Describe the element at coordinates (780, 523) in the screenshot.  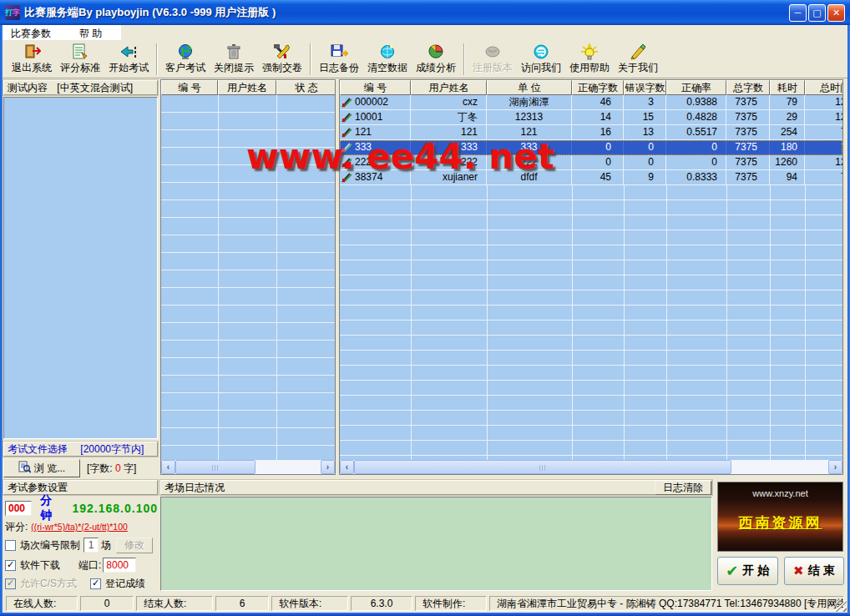
I see `banner-site-name: 西南资源网` at that location.